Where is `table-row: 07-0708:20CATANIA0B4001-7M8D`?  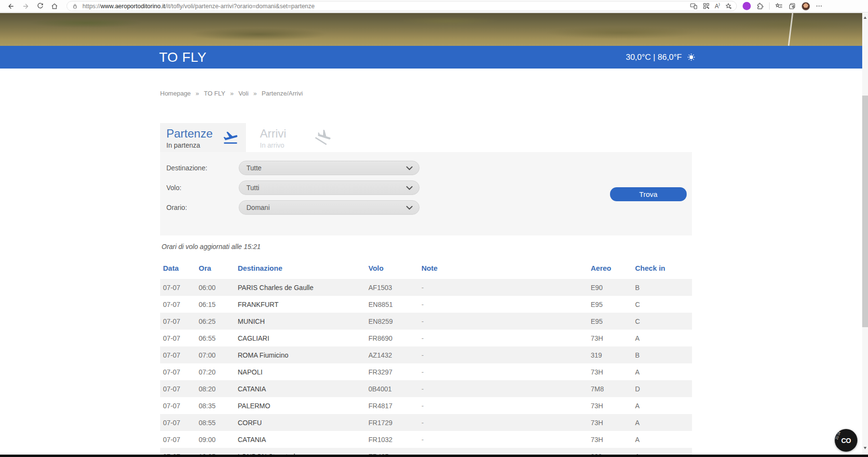
table-row: 07-0708:20CATANIA0B4001-7M8D is located at coordinates (426, 389).